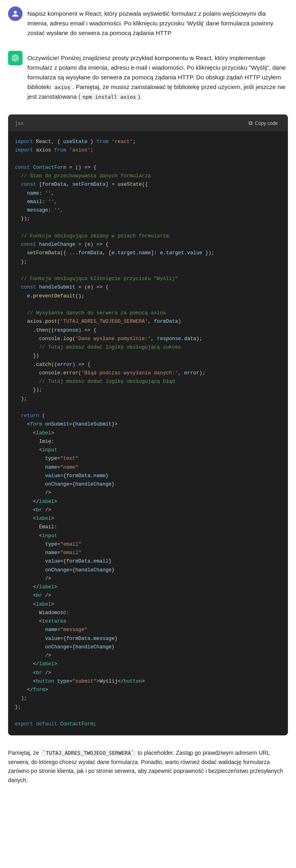  Describe the element at coordinates (148, 76) in the screenshot. I see `ai-message: Oczywiście! Poniżej znajdziesz prosty pr…` at that location.